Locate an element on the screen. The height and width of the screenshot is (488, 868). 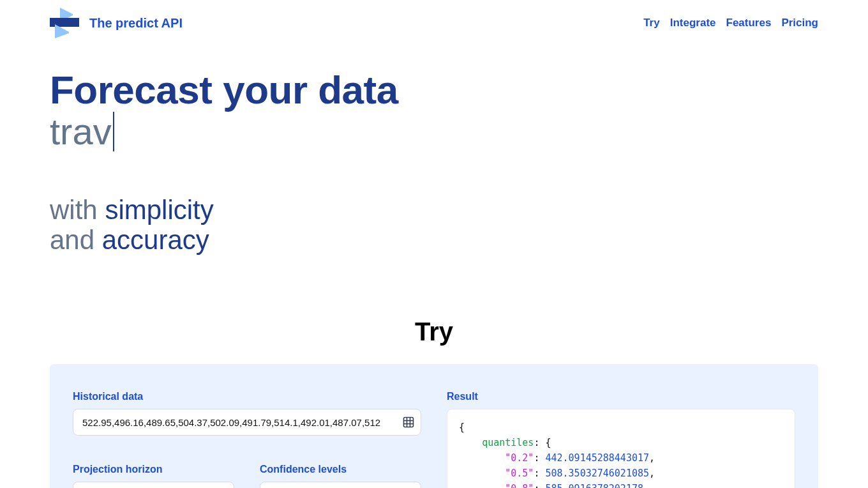
try-form: Historical data Projection horizon is located at coordinates (247, 439).